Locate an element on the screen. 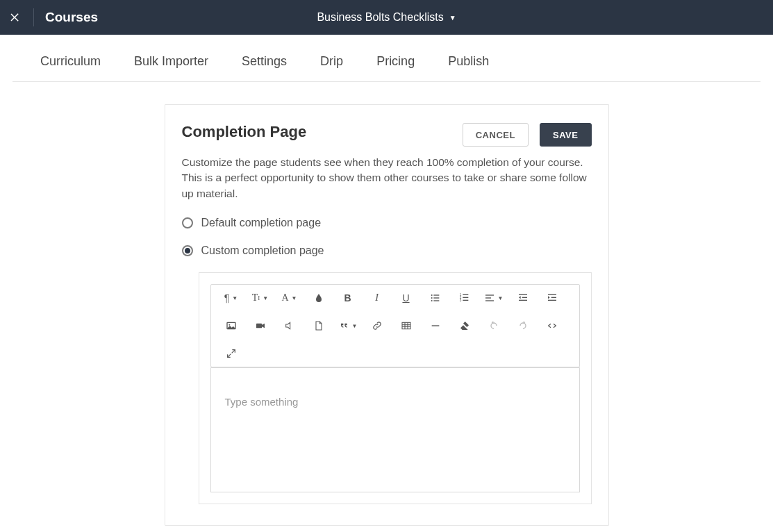  italic-button: I is located at coordinates (377, 298).